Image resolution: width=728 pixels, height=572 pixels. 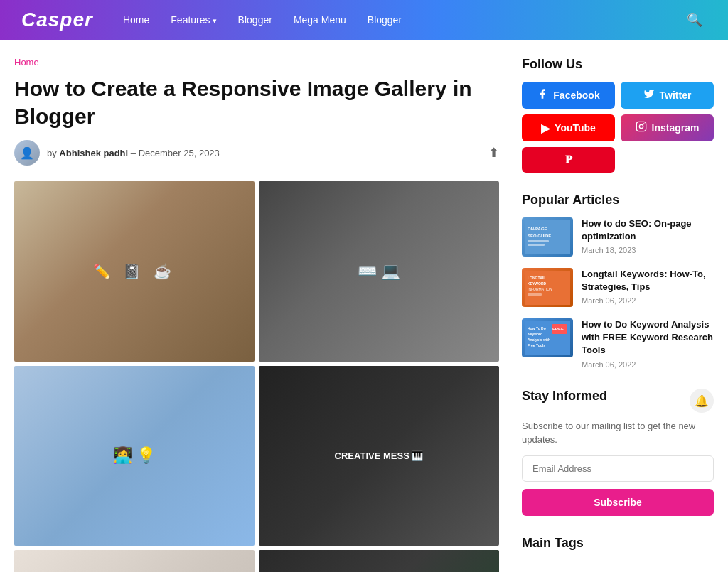 What do you see at coordinates (398, 20) in the screenshot?
I see `main-nav: Home Features Blogger Mega Menu Blogger` at bounding box center [398, 20].